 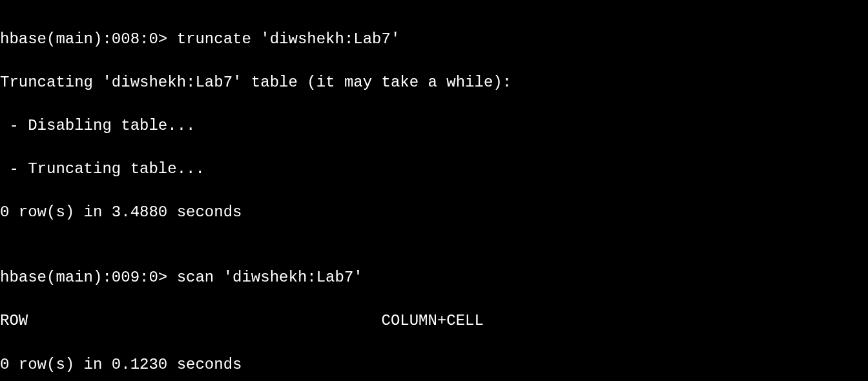 What do you see at coordinates (434, 365) in the screenshot?
I see `terminal-line-output: 0 row(s) in 0.1230 seconds` at bounding box center [434, 365].